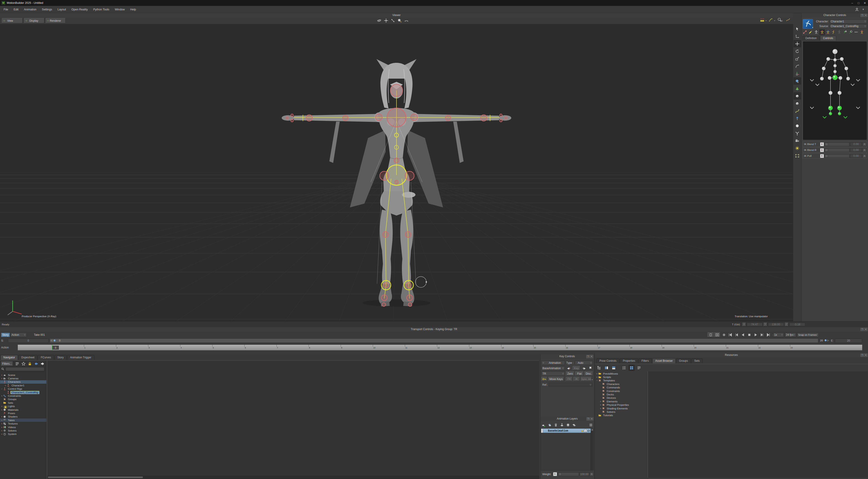  I want to click on delete-key-button: ✖, so click(590, 368).